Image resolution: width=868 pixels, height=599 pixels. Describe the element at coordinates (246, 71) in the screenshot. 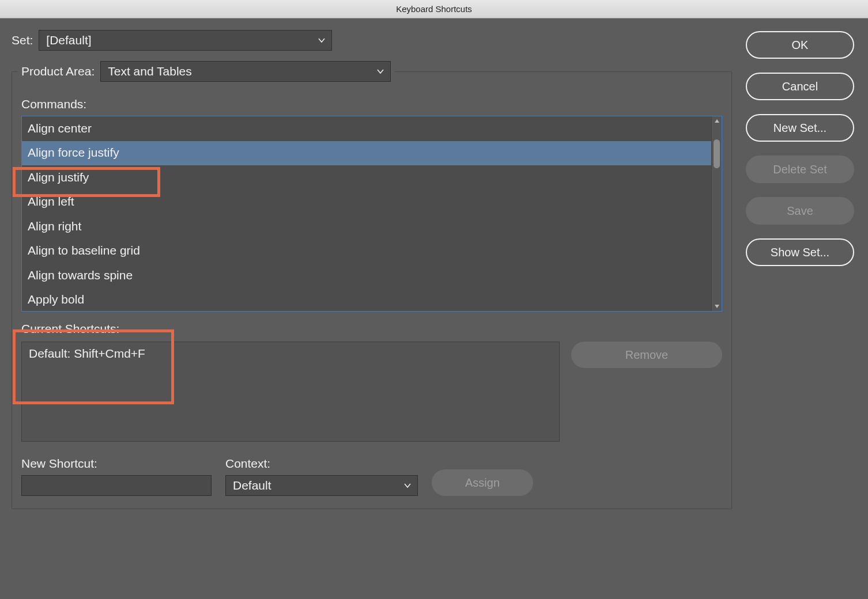

I see `product-area-dropdown: Text and Tables` at that location.